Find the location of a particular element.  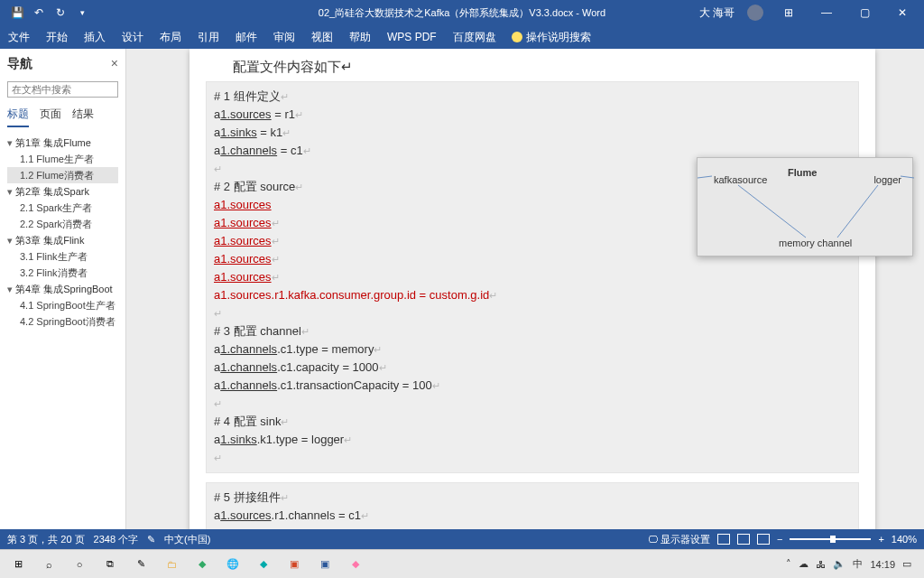

nav-item: 4.1 SpringBoot生产者 is located at coordinates (63, 305).